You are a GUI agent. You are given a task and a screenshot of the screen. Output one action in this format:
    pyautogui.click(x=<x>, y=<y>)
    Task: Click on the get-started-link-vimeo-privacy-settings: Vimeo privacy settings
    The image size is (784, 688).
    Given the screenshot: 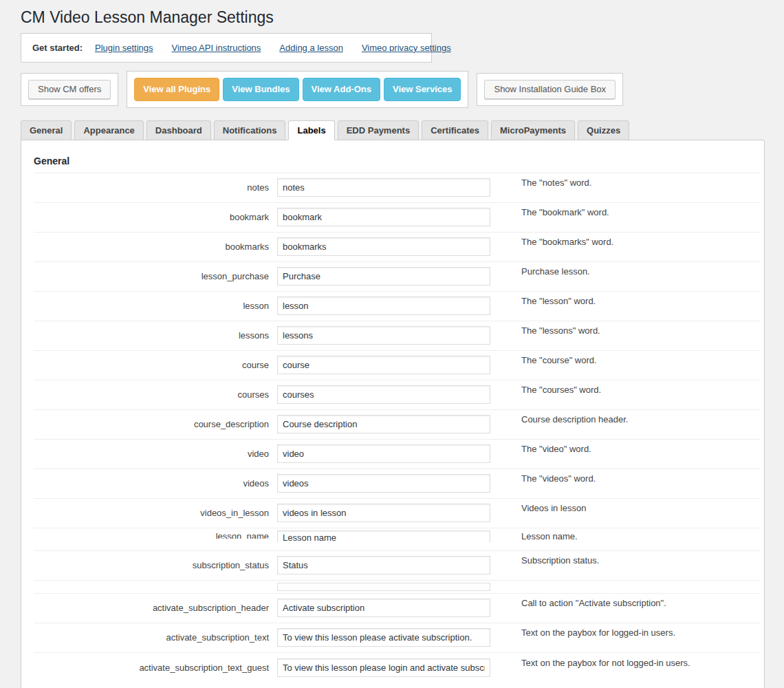 What is the action you would take?
    pyautogui.click(x=406, y=48)
    